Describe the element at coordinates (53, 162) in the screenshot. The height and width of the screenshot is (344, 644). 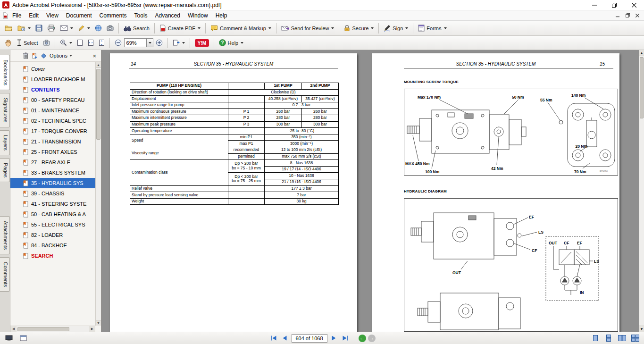
I see `bookmark-item-27-rear-axle: 27 - REAR AXLE` at that location.